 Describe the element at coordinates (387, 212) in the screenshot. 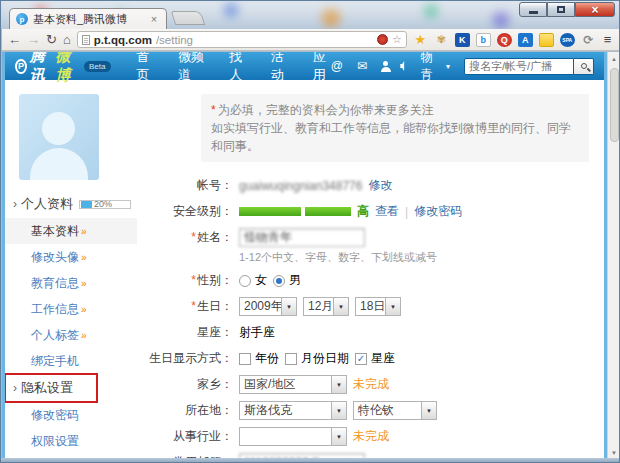

I see `security-view-link: 查看` at that location.